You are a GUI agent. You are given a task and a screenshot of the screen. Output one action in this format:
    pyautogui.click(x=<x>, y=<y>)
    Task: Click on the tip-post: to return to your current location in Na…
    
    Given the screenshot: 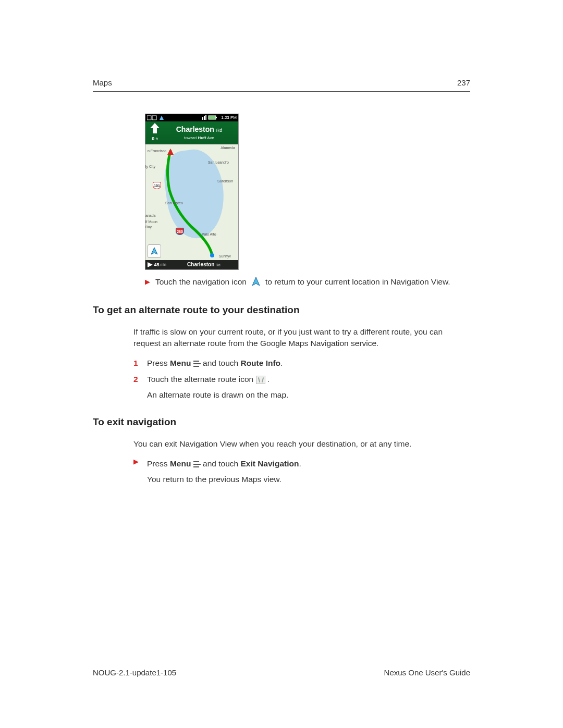 What is the action you would take?
    pyautogui.click(x=358, y=282)
    